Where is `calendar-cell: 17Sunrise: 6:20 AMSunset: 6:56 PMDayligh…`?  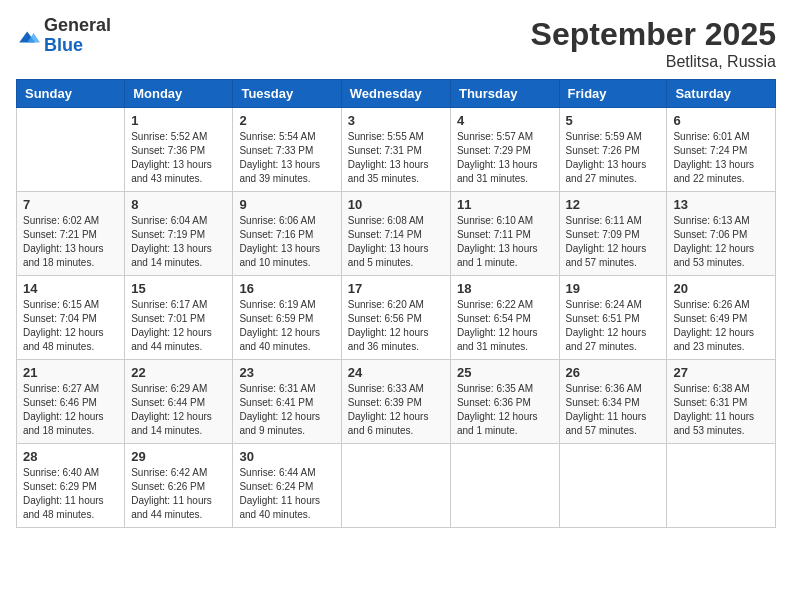 calendar-cell: 17Sunrise: 6:20 AMSunset: 6:56 PMDayligh… is located at coordinates (396, 318).